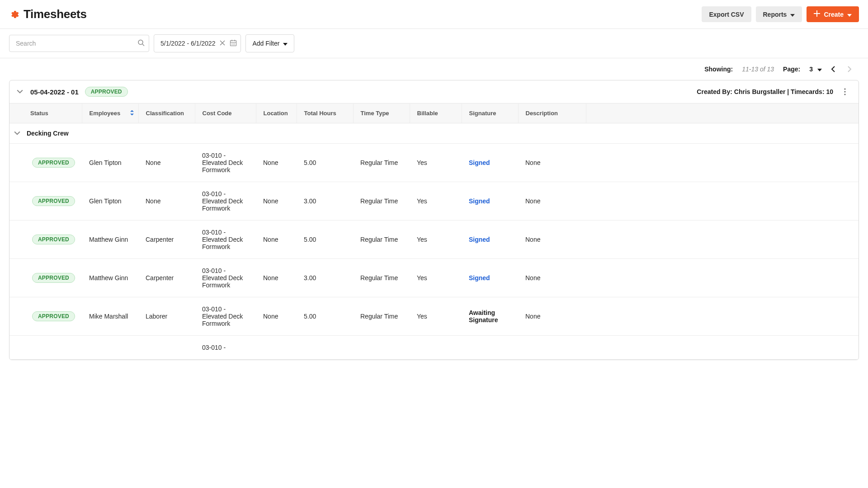  I want to click on cell-time-type, so click(382, 348).